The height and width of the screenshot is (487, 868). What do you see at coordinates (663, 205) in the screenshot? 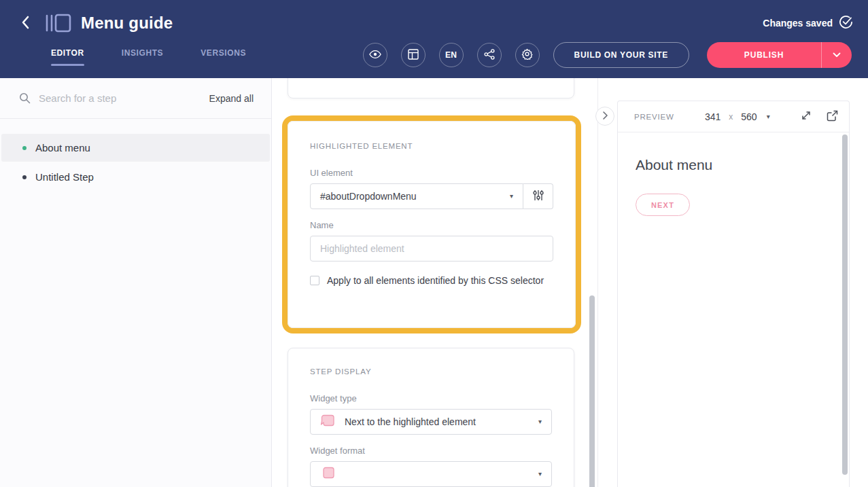
I see `preview-next-button: NEXT` at bounding box center [663, 205].